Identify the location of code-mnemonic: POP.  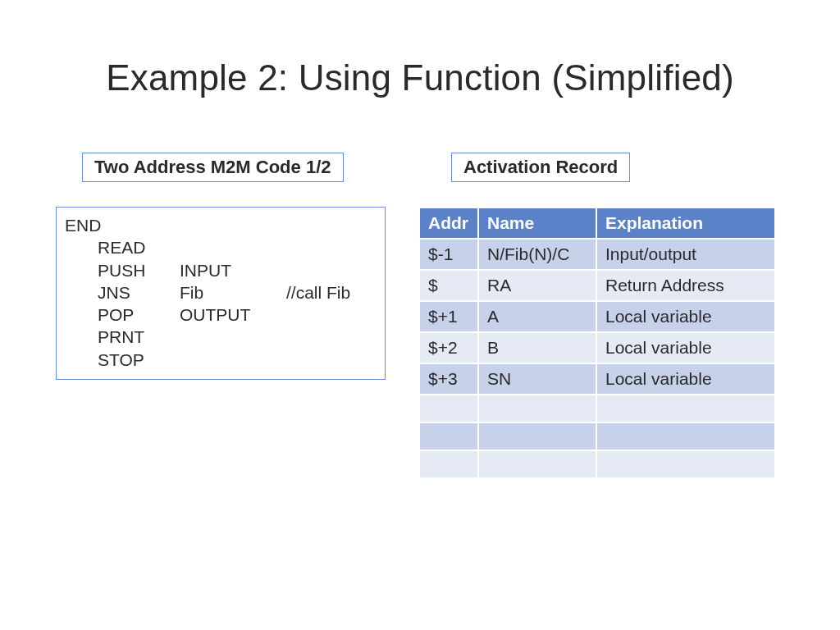
(122, 315).